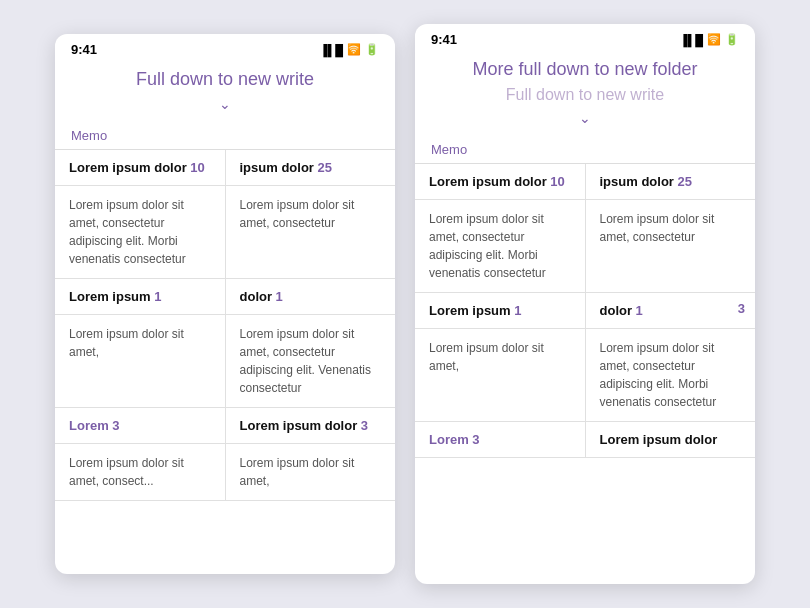 The height and width of the screenshot is (608, 810). What do you see at coordinates (225, 80) in the screenshot?
I see `left-card-title: Full down to new write` at bounding box center [225, 80].